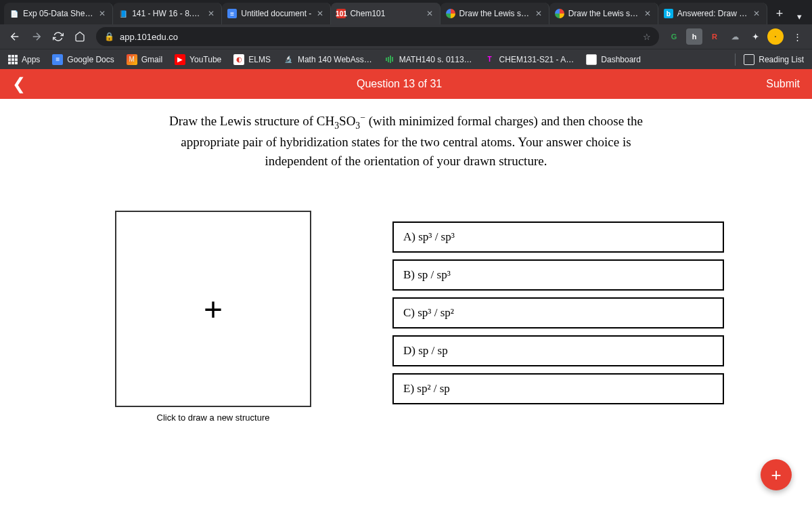 The height and width of the screenshot is (508, 812). What do you see at coordinates (390, 60) in the screenshot?
I see `chart-icon` at bounding box center [390, 60].